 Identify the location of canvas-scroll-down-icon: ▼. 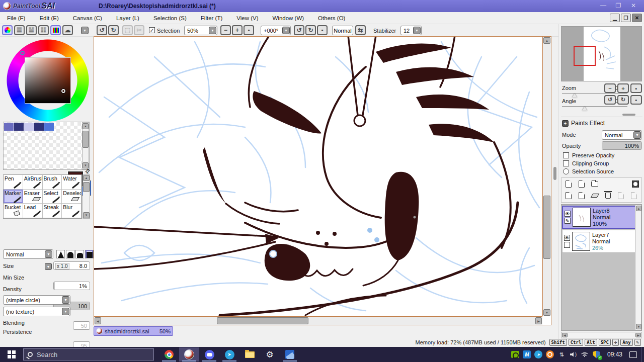
(547, 313).